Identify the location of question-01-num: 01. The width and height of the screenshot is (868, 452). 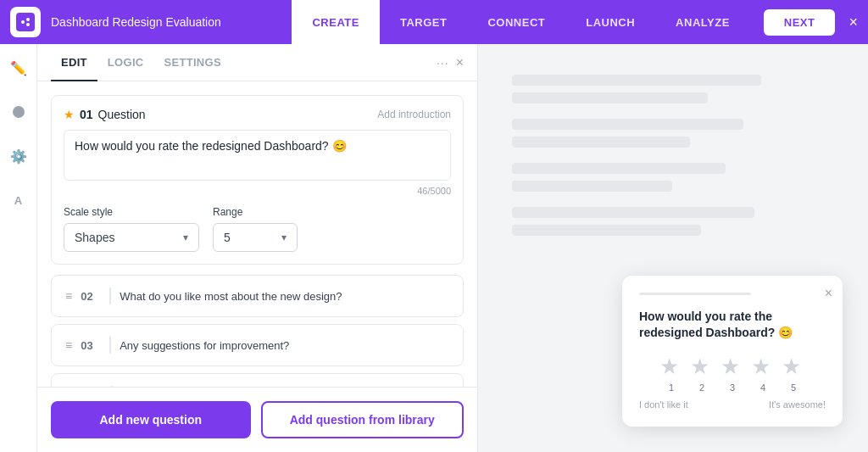
(86, 114).